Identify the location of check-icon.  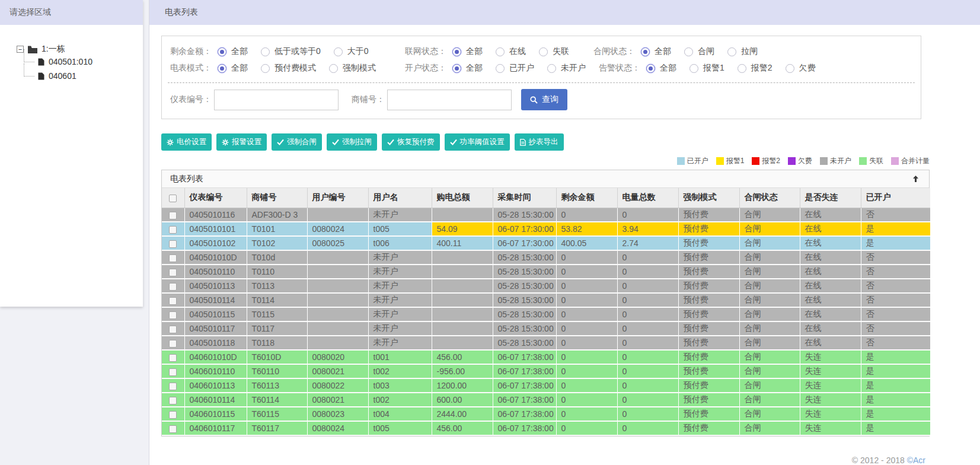
(280, 142).